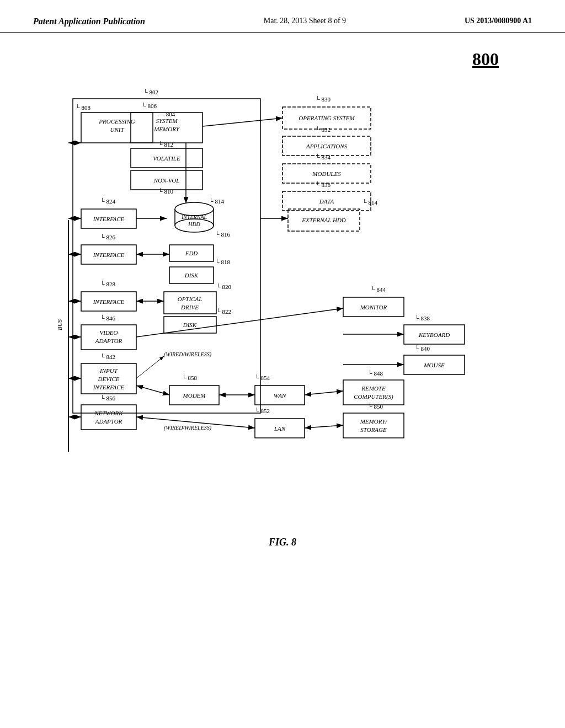 This screenshot has width=565, height=728. What do you see at coordinates (323, 99) in the screenshot?
I see `svg-text: └ 830` at bounding box center [323, 99].